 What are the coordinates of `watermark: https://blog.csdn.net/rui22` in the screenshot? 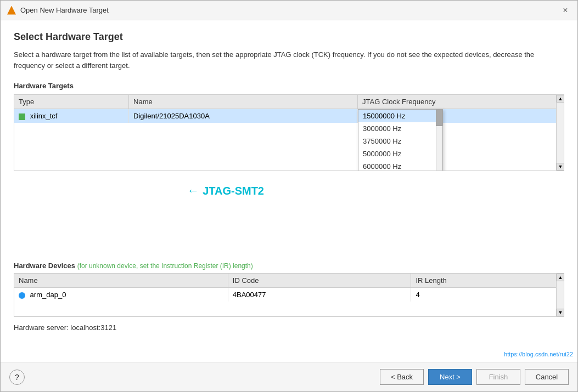 It's located at (538, 354).